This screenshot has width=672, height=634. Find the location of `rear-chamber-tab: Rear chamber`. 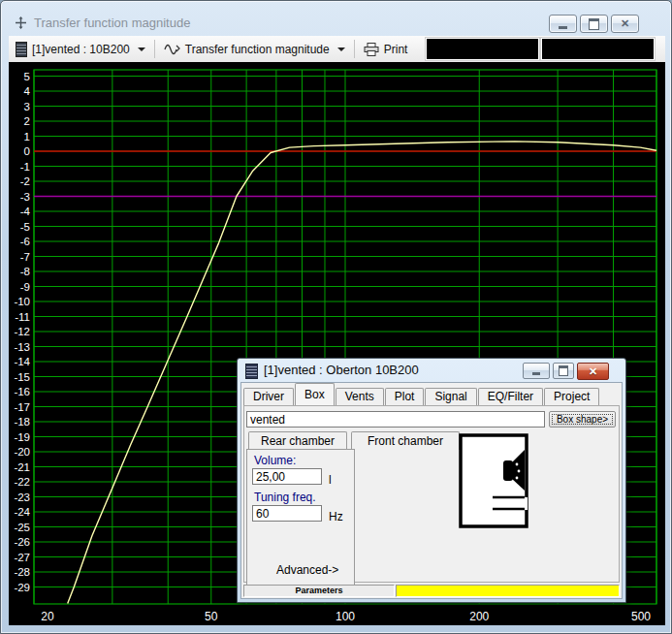

rear-chamber-tab: Rear chamber is located at coordinates (298, 440).